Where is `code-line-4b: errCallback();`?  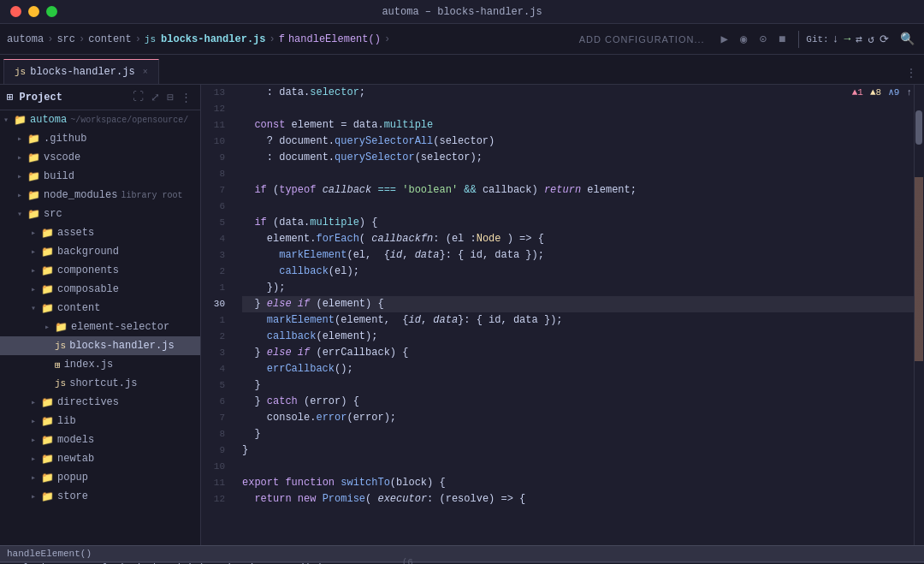 code-line-4b: errCallback(); is located at coordinates (578, 370).